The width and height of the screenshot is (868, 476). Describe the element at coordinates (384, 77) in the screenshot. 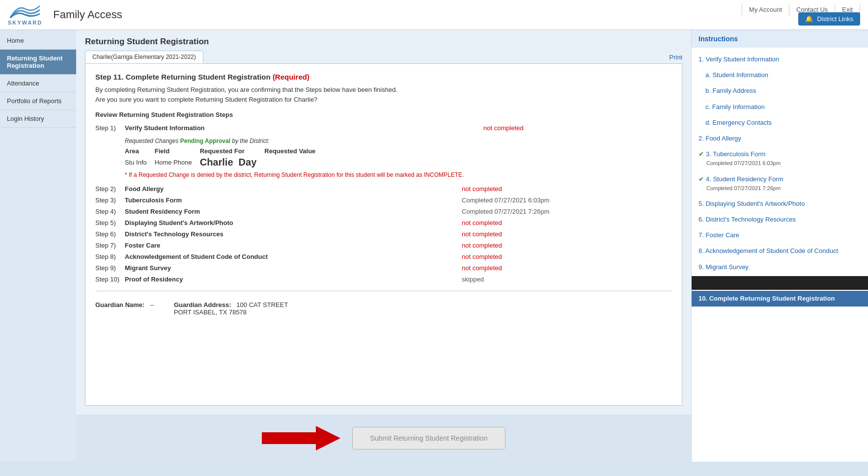

I see `step-11-title: Step 11. Complete Returning Student Regi…` at that location.